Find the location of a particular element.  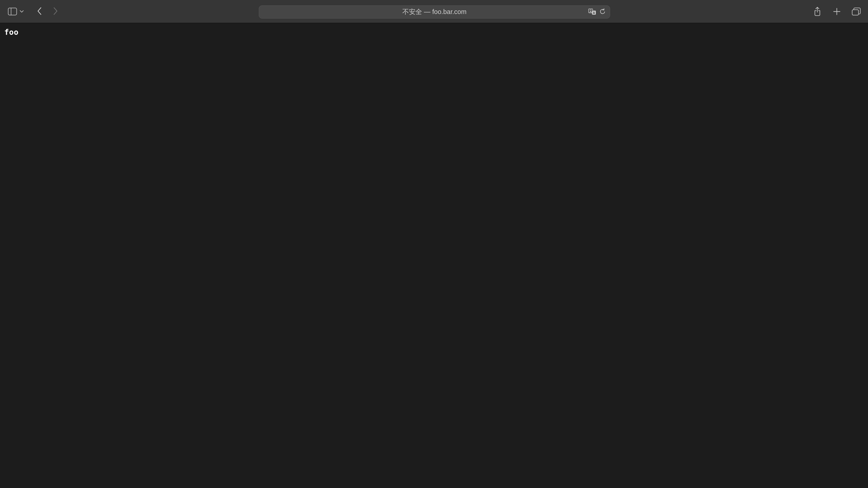

sidebar-toggle-group is located at coordinates (16, 11).